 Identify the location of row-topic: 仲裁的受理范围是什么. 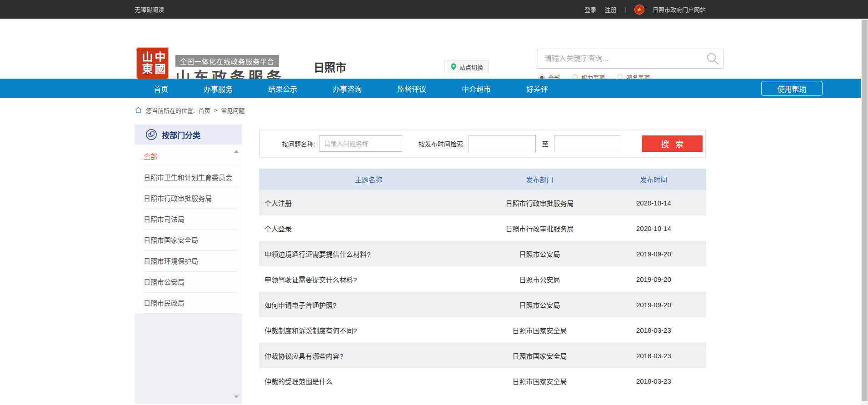
(369, 381).